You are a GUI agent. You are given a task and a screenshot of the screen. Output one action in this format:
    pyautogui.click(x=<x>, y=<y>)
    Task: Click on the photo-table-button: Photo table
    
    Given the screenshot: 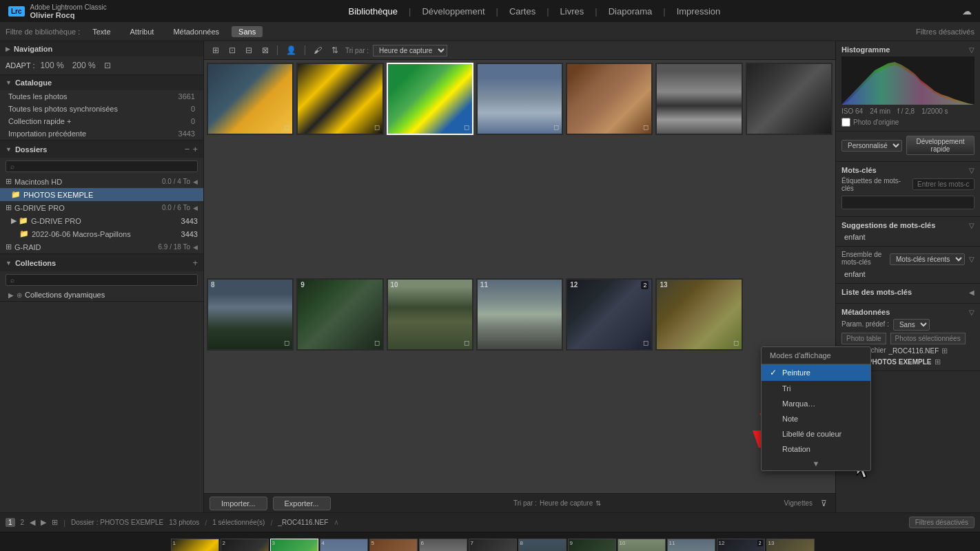 What is the action you would take?
    pyautogui.click(x=864, y=339)
    